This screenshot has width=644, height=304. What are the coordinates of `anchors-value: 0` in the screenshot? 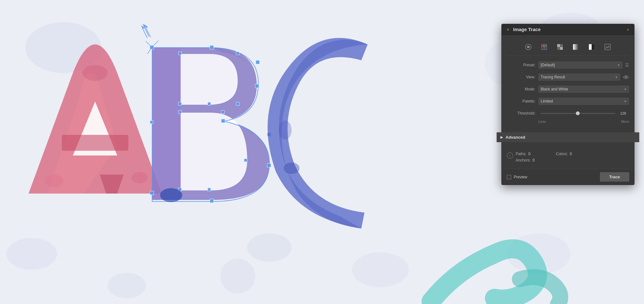 It's located at (534, 160).